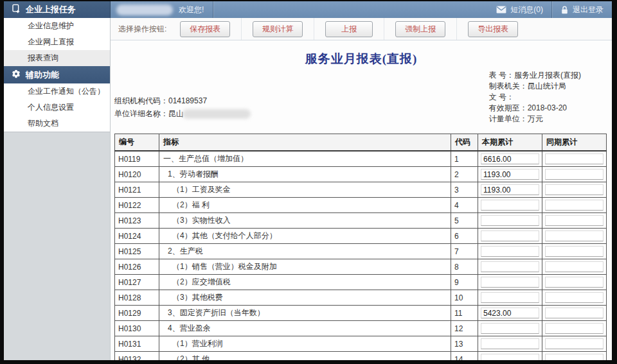  I want to click on topbar-divider, so click(213, 10).